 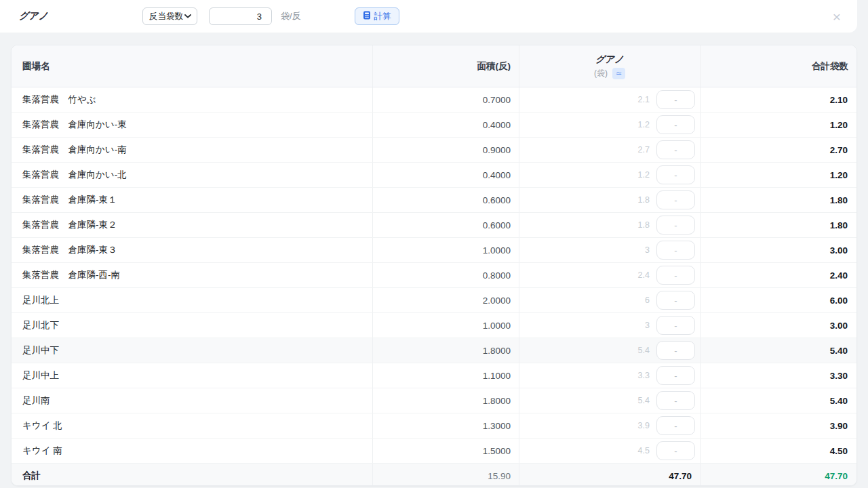 What do you see at coordinates (778, 451) in the screenshot?
I see `total-bags-cell: 4.50` at bounding box center [778, 451].